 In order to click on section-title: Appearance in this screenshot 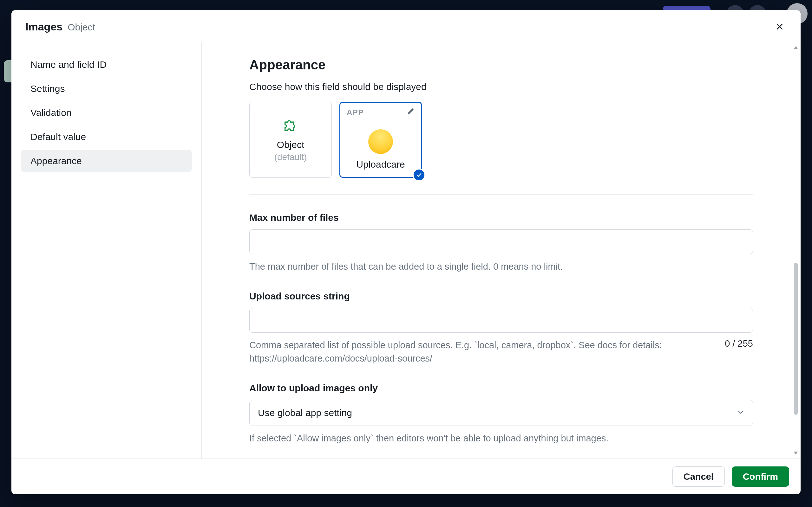, I will do `click(501, 65)`.